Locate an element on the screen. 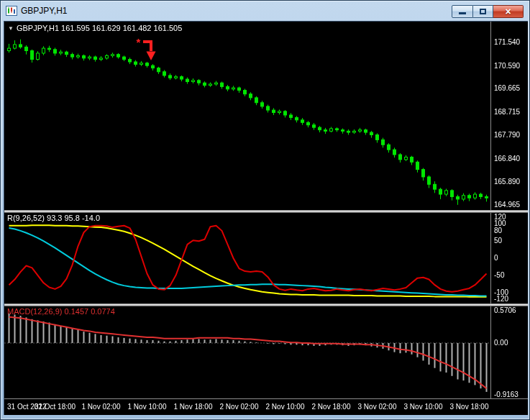 The height and width of the screenshot is (420, 530). restore-button is located at coordinates (483, 12).